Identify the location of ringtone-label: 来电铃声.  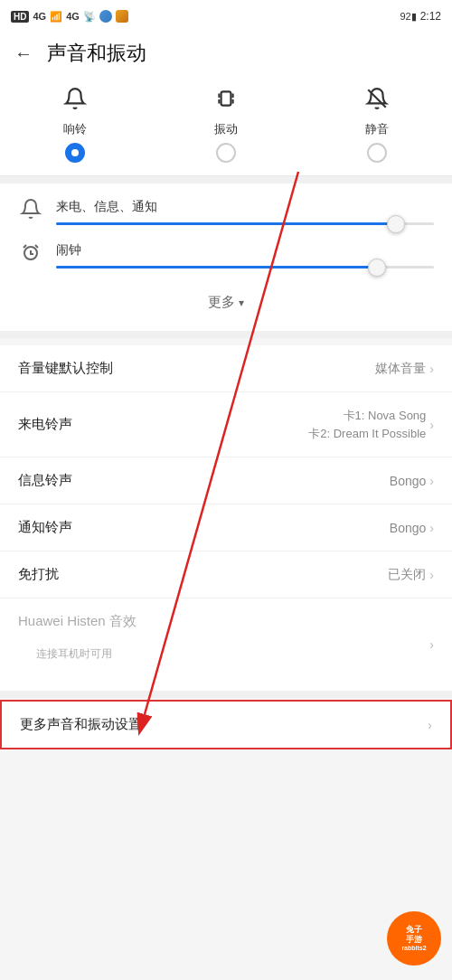
(45, 425).